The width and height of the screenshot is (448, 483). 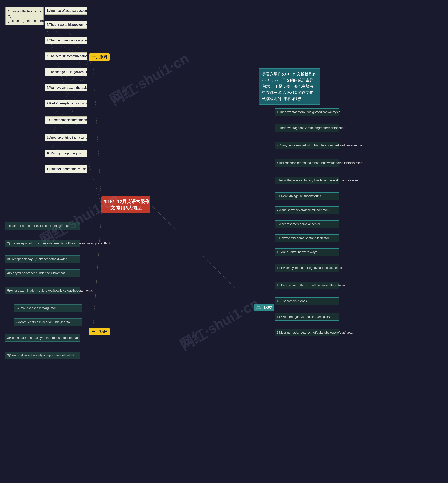 What do you see at coordinates (43, 226) in the screenshot?
I see `section3-item-1: 1)Itistruethat...,butonevitalpointisbein…` at bounding box center [43, 226].